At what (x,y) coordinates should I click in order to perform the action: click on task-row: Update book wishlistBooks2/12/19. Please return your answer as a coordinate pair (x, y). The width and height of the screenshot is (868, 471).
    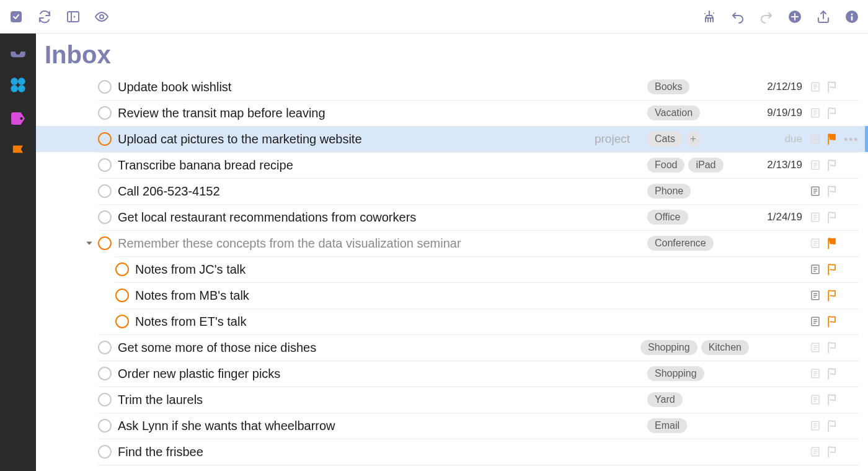
    Looking at the image, I should click on (452, 87).